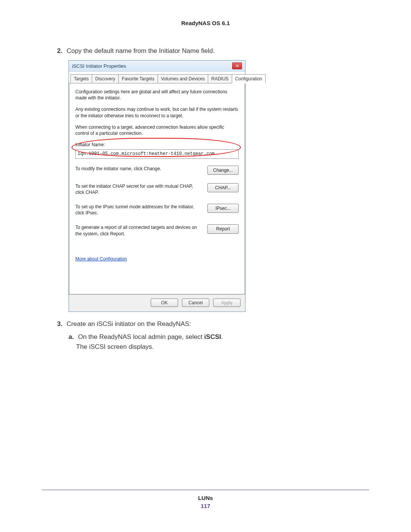  I want to click on initiator-name-label: Initiator Name:, so click(157, 145).